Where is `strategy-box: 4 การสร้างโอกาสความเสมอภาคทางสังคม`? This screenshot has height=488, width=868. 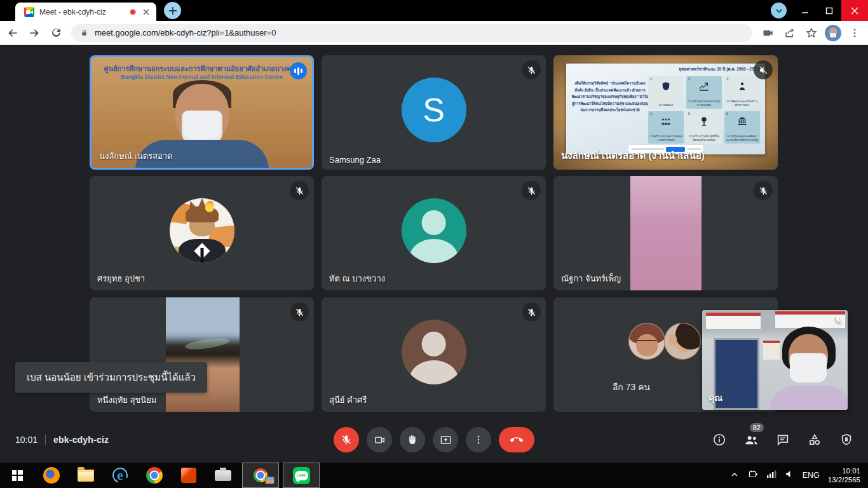
strategy-box: 4 การสร้างโอกาสความเสมอภาคทางสังคม is located at coordinates (666, 127).